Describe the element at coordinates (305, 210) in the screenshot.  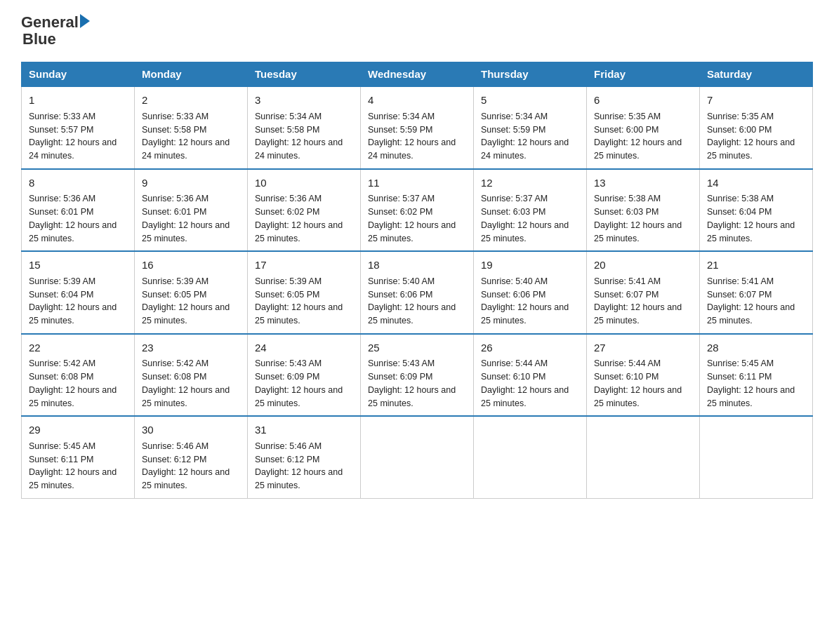
I see `calendar-day-cell: 10 Sunrise: 5:36 AM Sunset: 6:02 PM Dayl…` at that location.